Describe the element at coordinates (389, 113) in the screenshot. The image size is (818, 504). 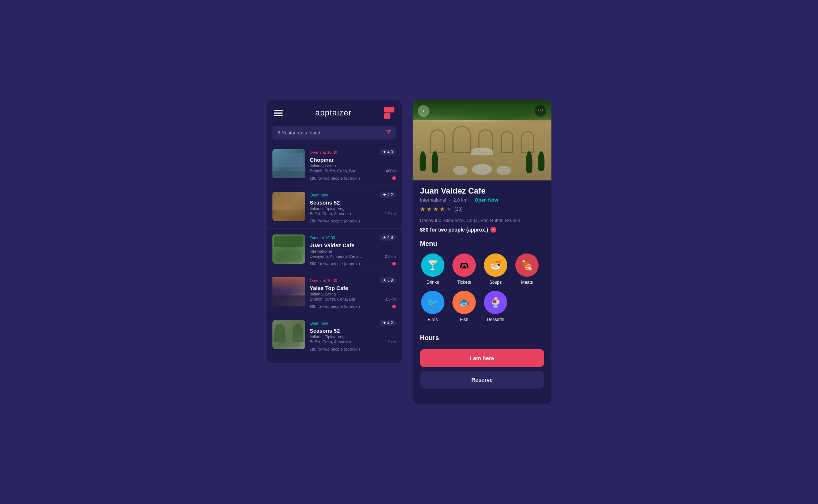
I see `profile-icon` at that location.